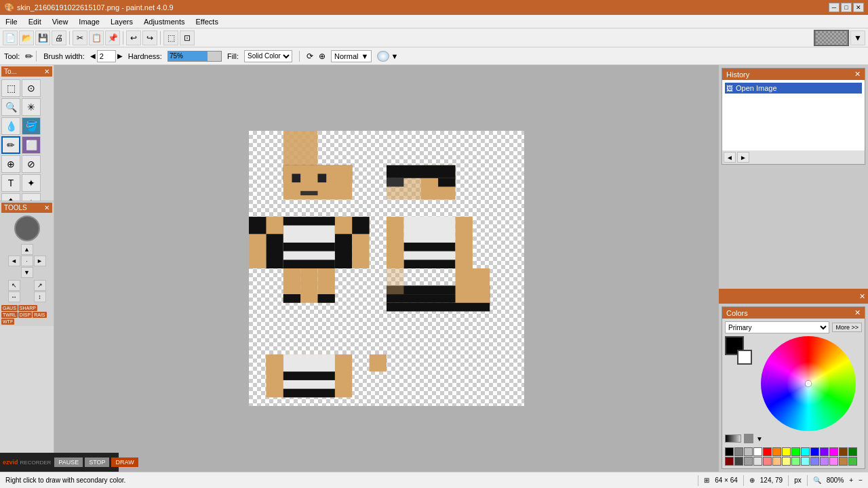 Image resolution: width=868 pixels, height=488 pixels. Describe the element at coordinates (834, 461) in the screenshot. I see `palette-light-magenta` at that location.